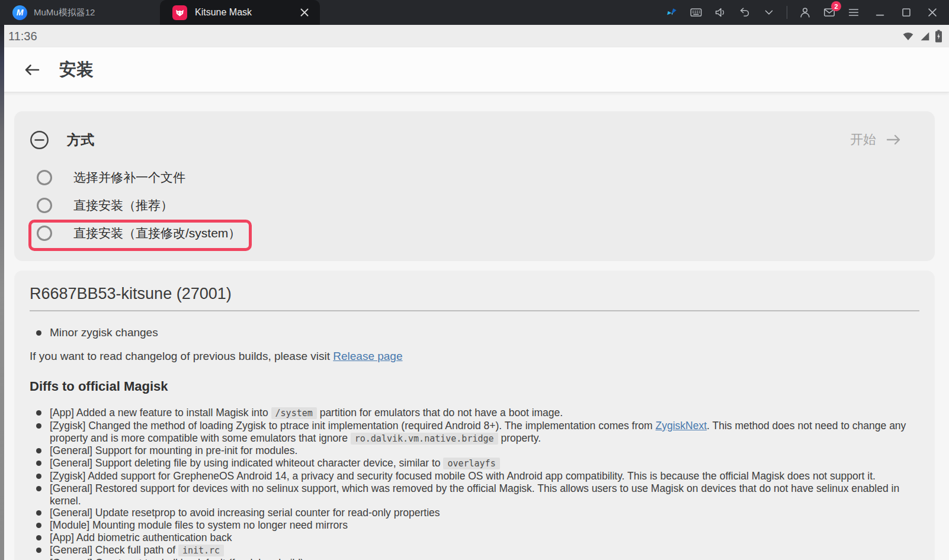 Image resolution: width=949 pixels, height=560 pixels. What do you see at coordinates (485, 538) in the screenshot?
I see `changelog-item: [App] Add biometric authentication back` at bounding box center [485, 538].